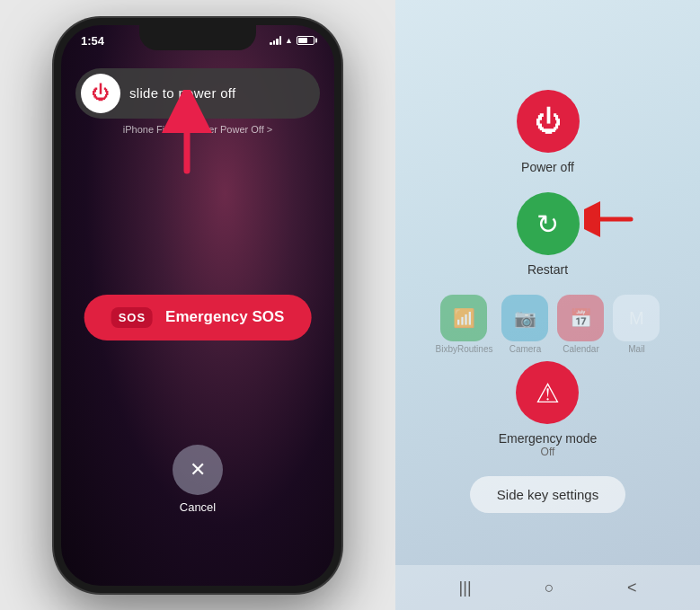 The image size is (700, 610). Describe the element at coordinates (548, 167) in the screenshot. I see `power-off-label: Power off` at that location.